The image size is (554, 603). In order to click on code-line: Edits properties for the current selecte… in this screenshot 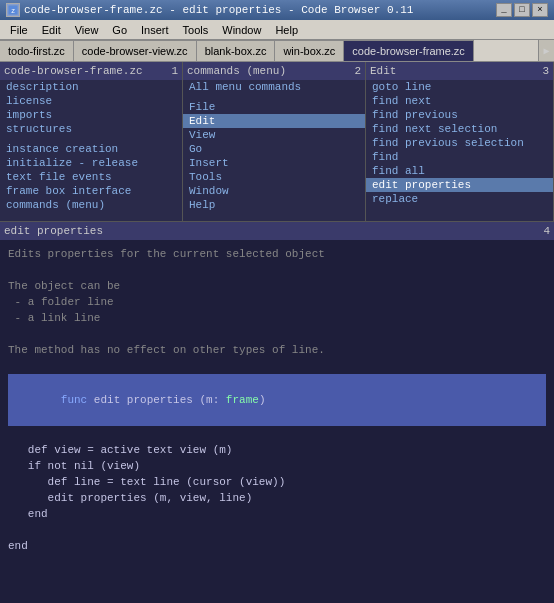, I will do `click(277, 254)`.